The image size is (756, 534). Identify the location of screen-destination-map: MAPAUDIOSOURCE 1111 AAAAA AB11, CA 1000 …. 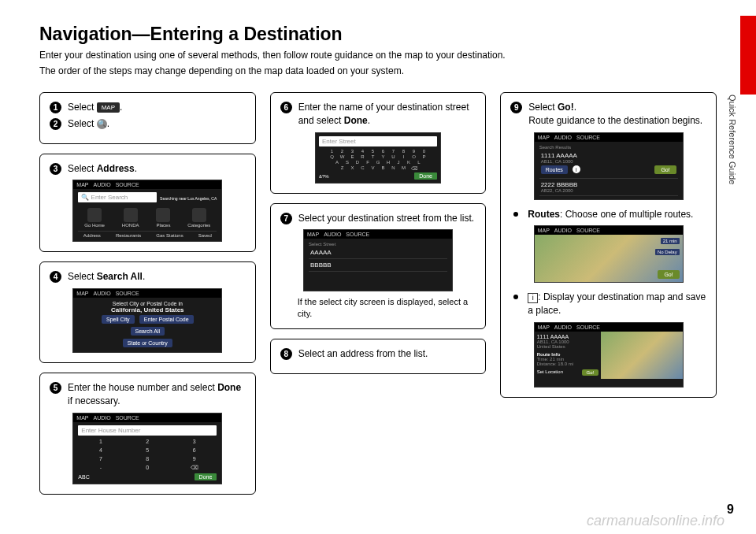
(609, 354).